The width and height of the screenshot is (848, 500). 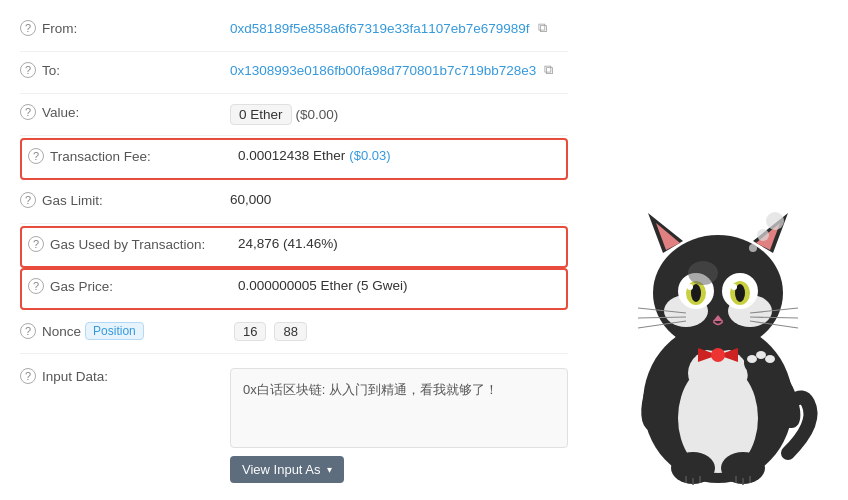 I want to click on tx-fee-label-col: ? Transaction Fee:, so click(x=133, y=156).